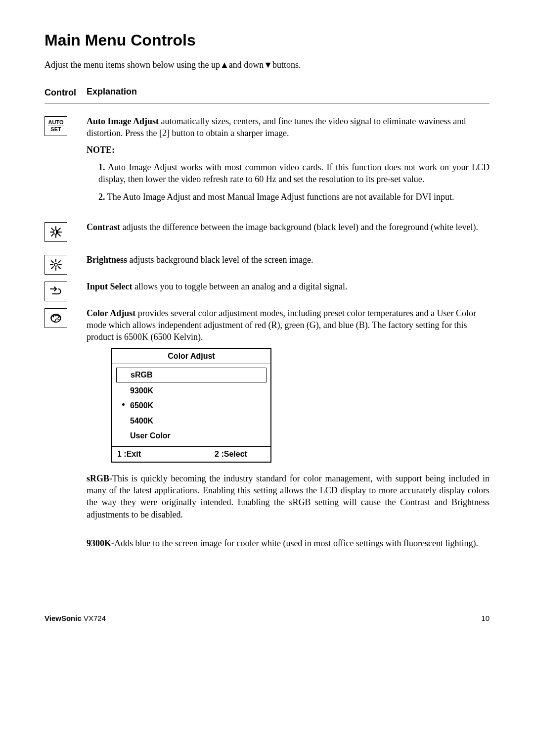 This screenshot has height=756, width=534. What do you see at coordinates (152, 454) in the screenshot?
I see `exit-label: 1 :Exit` at bounding box center [152, 454].